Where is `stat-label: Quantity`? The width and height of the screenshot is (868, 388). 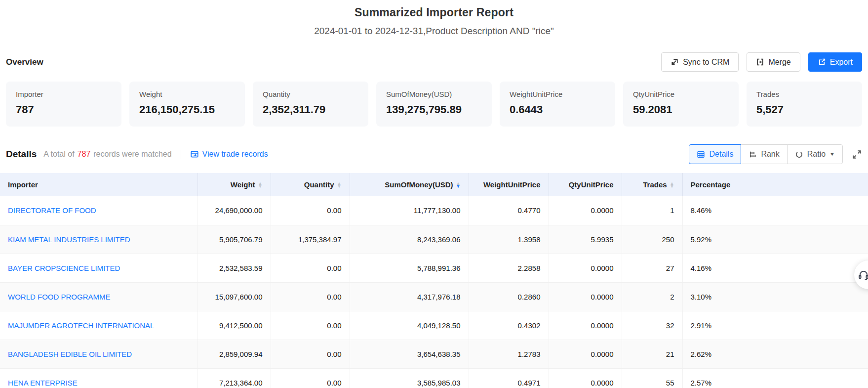 stat-label: Quantity is located at coordinates (311, 94).